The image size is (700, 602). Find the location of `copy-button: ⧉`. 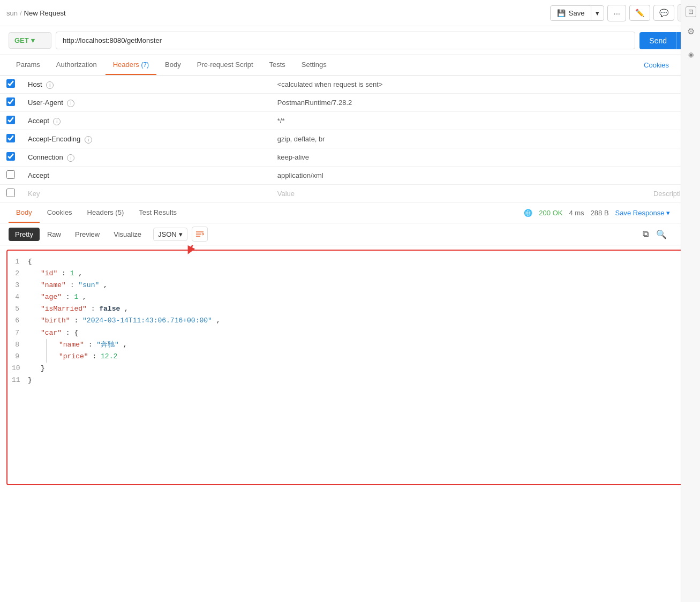

copy-button: ⧉ is located at coordinates (645, 234).